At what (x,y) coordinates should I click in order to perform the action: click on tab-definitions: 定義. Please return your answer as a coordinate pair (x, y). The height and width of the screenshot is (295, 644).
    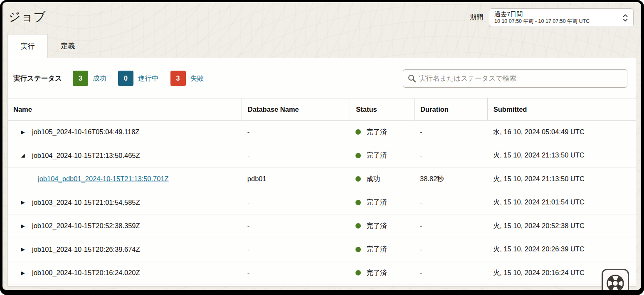
    Looking at the image, I should click on (68, 46).